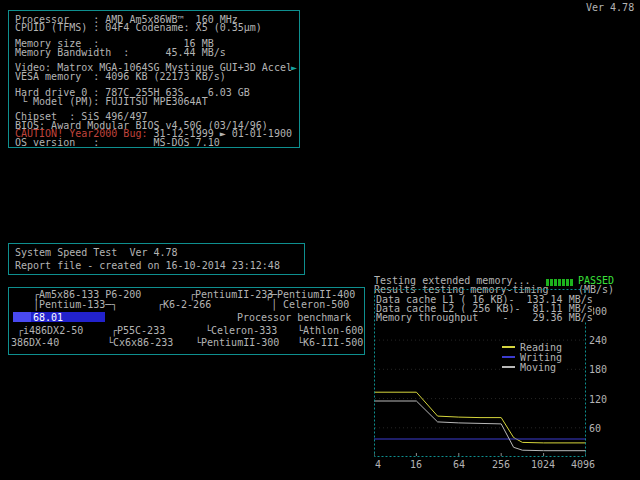 Image resolution: width=640 pixels, height=480 pixels. I want to click on cpu-marker: ┌─PentiumII-400, so click(310, 294).